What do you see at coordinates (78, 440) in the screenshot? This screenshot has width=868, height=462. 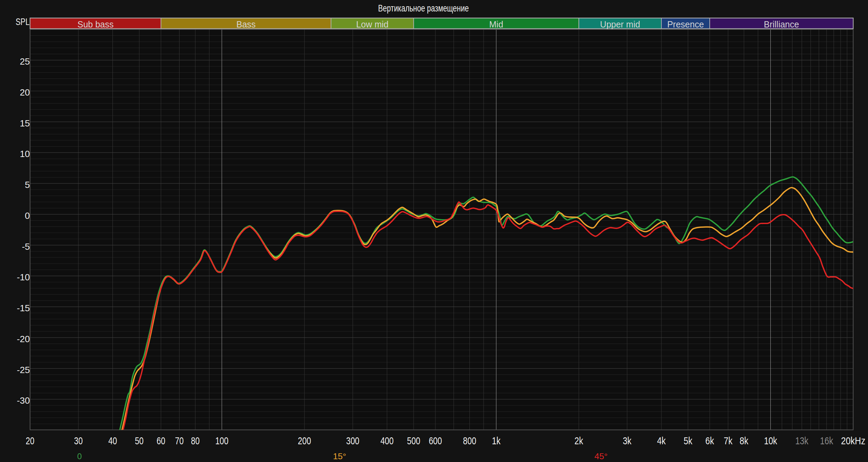 I see `svg-text: 30` at bounding box center [78, 440].